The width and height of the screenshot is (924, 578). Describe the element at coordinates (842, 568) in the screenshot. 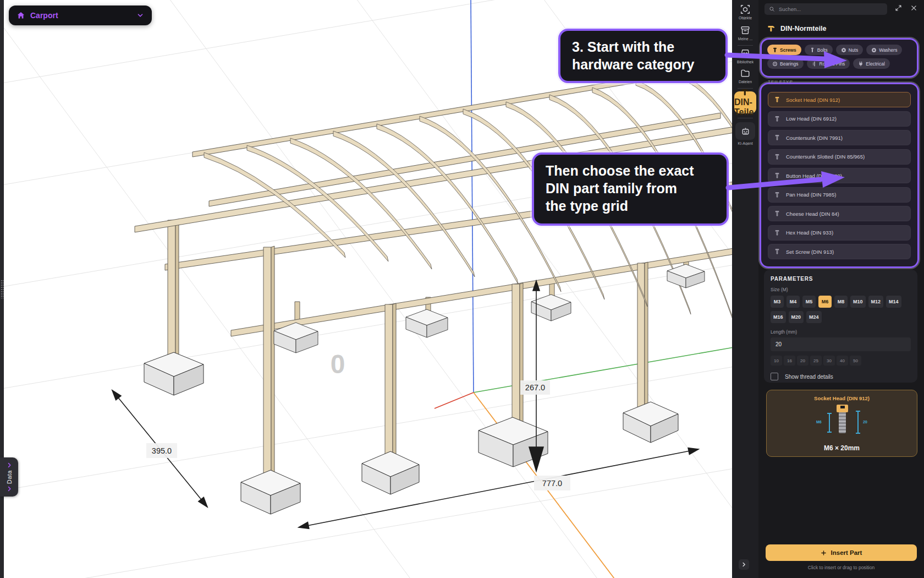

I see `insert-hint-text: Click to insert or drag to position` at that location.